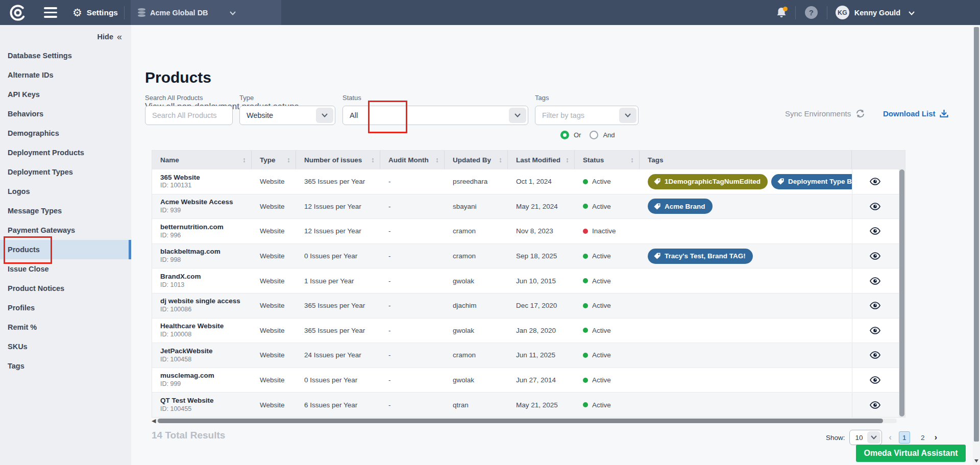  Describe the element at coordinates (65, 94) in the screenshot. I see `sidebar-item-api-keys: API Keys` at that location.